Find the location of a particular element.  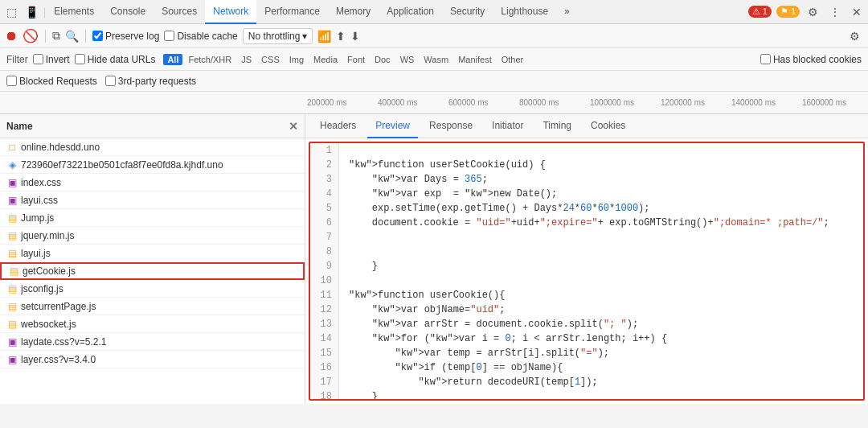

hide-data-checkbox is located at coordinates (80, 60).